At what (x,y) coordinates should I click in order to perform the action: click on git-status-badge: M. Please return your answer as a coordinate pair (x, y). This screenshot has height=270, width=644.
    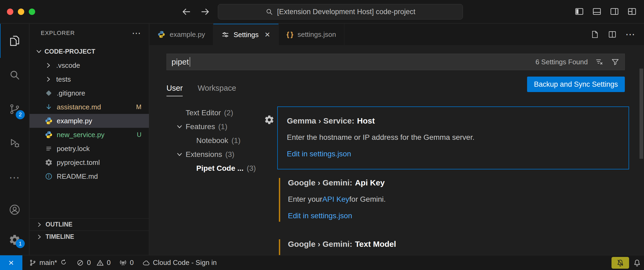
    Looking at the image, I should click on (139, 107).